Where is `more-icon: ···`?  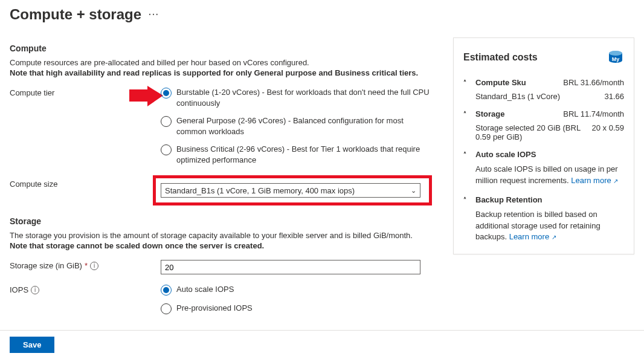 more-icon: ··· is located at coordinates (154, 15).